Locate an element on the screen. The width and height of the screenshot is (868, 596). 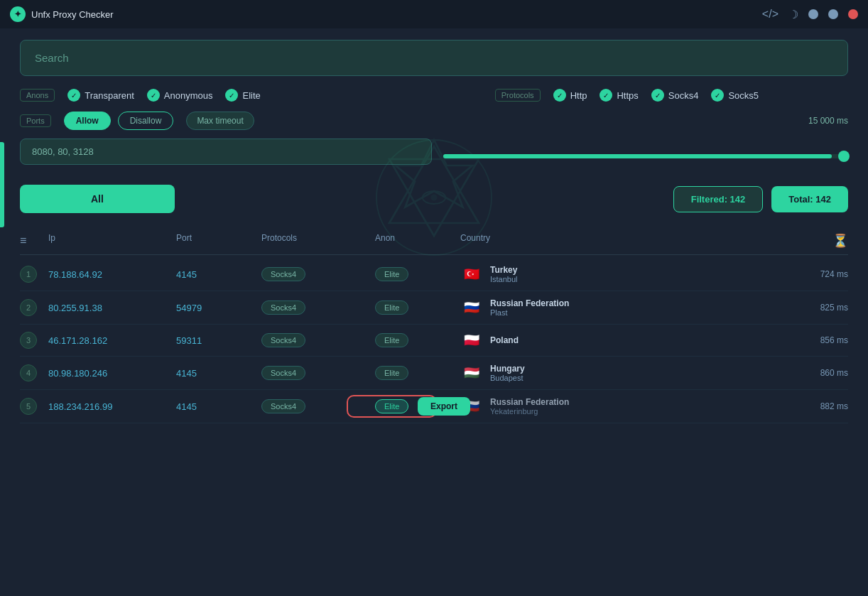
country-3: 🇵🇱 Poland is located at coordinates (612, 340).